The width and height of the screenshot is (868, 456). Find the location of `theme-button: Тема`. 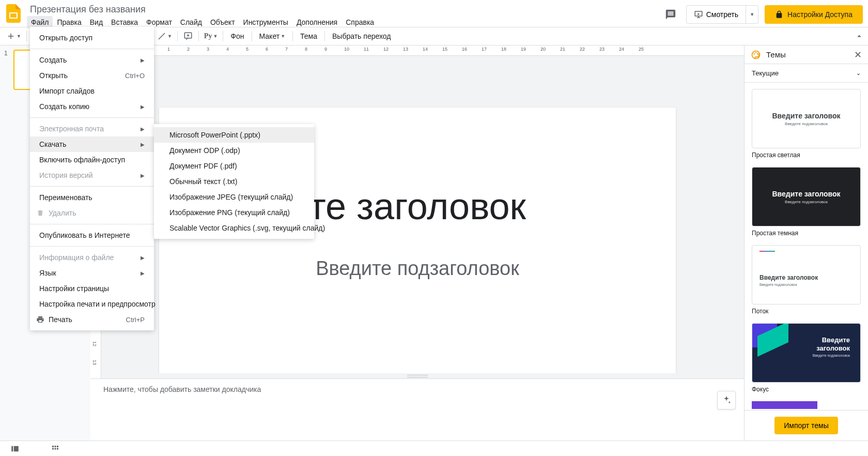

theme-button: Тема is located at coordinates (309, 36).